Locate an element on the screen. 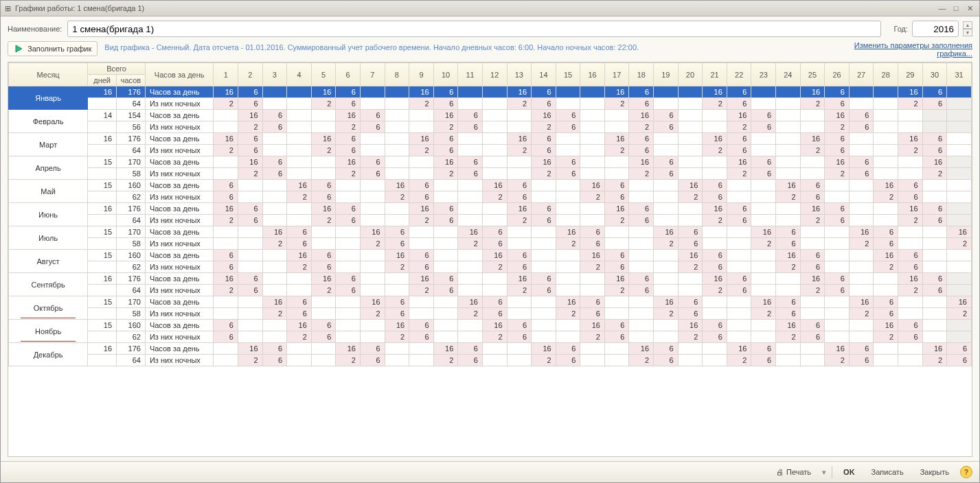  hours-cell: 176 is located at coordinates (131, 349).